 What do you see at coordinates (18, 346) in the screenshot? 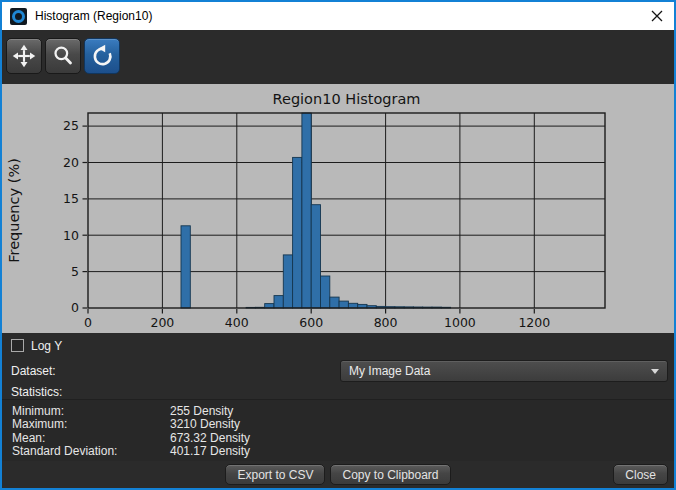
I see `log-y-checkbox` at bounding box center [18, 346].